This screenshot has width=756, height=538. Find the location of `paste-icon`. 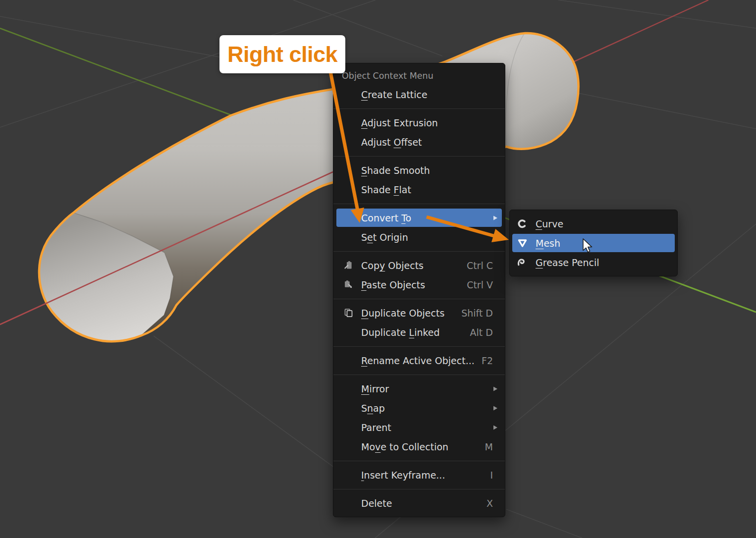

paste-icon is located at coordinates (352, 284).